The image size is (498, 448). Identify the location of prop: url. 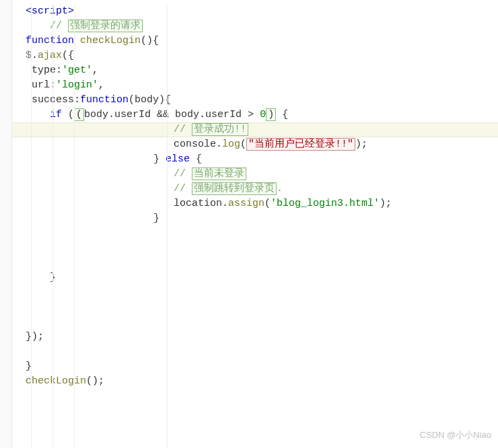
(38, 85).